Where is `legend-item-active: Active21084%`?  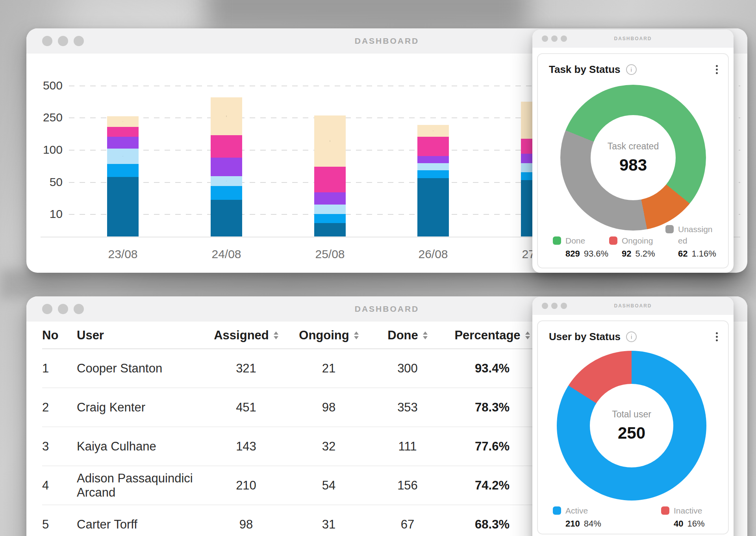
legend-item-active: Active21084% is located at coordinates (607, 517).